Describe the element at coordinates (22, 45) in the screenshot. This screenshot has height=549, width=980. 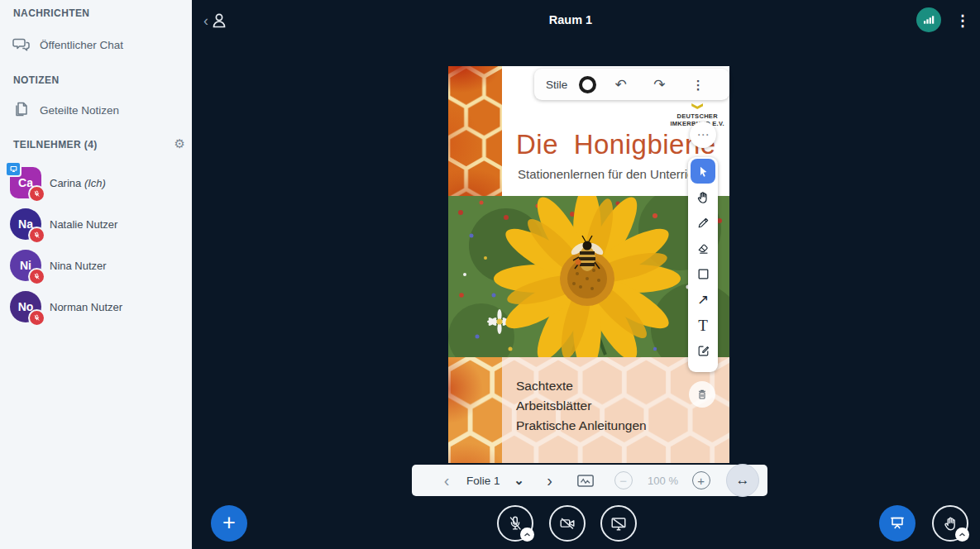
I see `chat-icon` at that location.